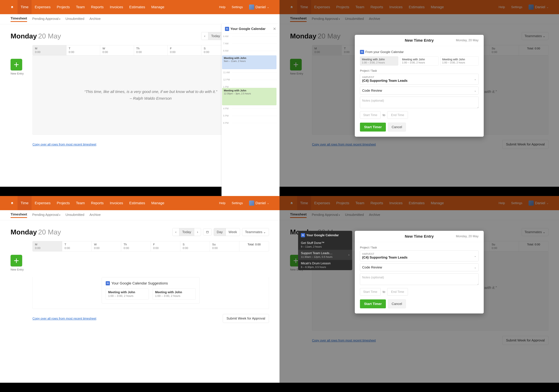 This screenshot has height=392, width=559. What do you see at coordinates (16, 65) in the screenshot?
I see `new-entry-button: +` at bounding box center [16, 65].